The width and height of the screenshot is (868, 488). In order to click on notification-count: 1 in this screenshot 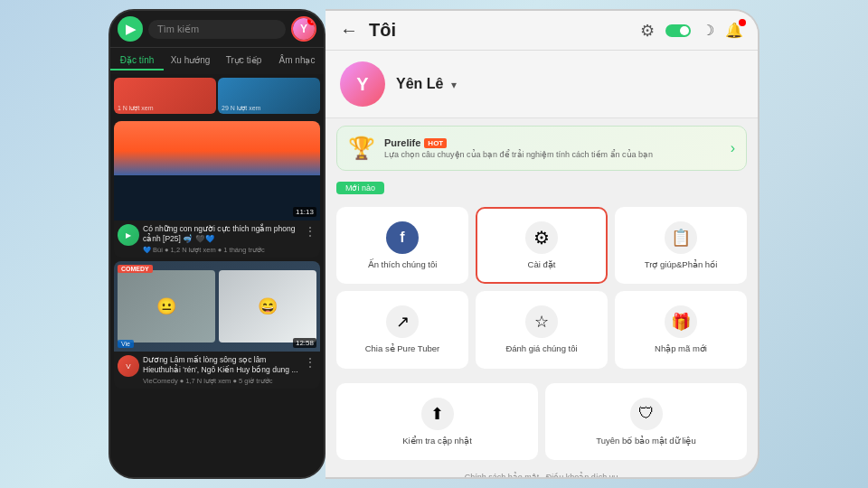, I will do `click(312, 21)`.